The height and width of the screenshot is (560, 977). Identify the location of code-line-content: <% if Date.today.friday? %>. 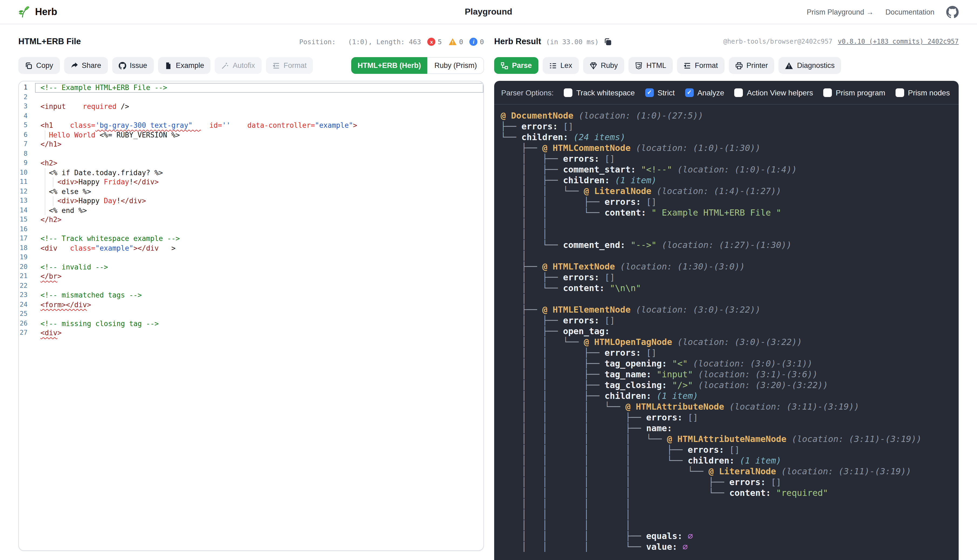
(259, 173).